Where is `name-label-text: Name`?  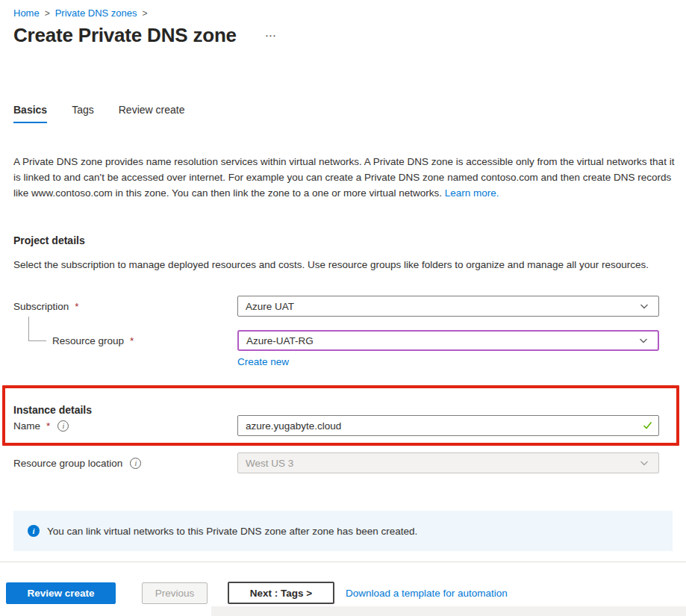
name-label-text: Name is located at coordinates (27, 426).